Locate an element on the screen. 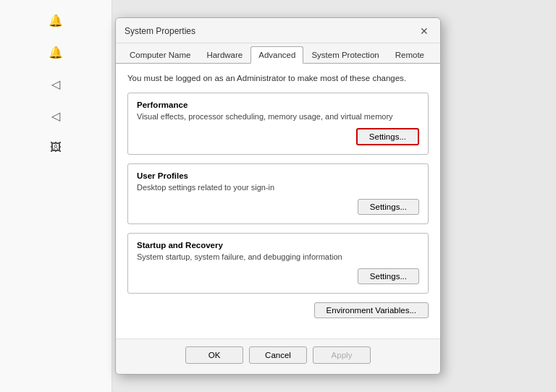  tab-remote: Remote is located at coordinates (410, 55).